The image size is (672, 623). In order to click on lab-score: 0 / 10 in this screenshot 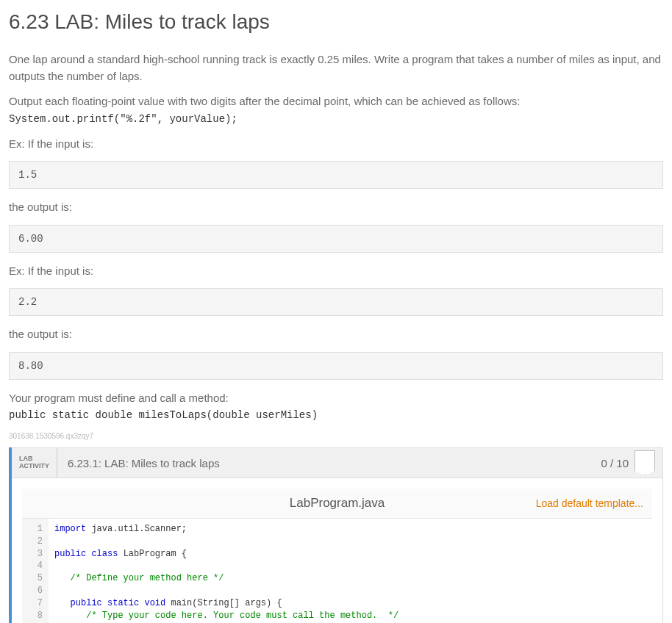, I will do `click(628, 463)`.